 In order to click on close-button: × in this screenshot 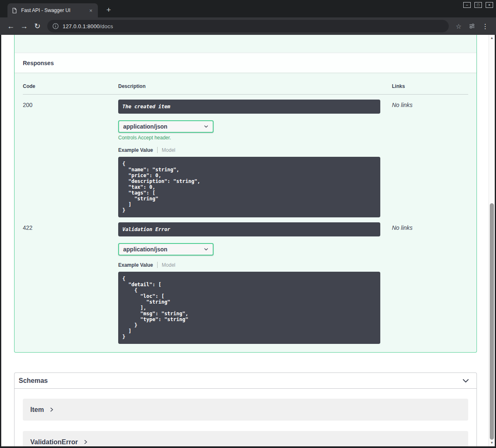, I will do `click(489, 5)`.